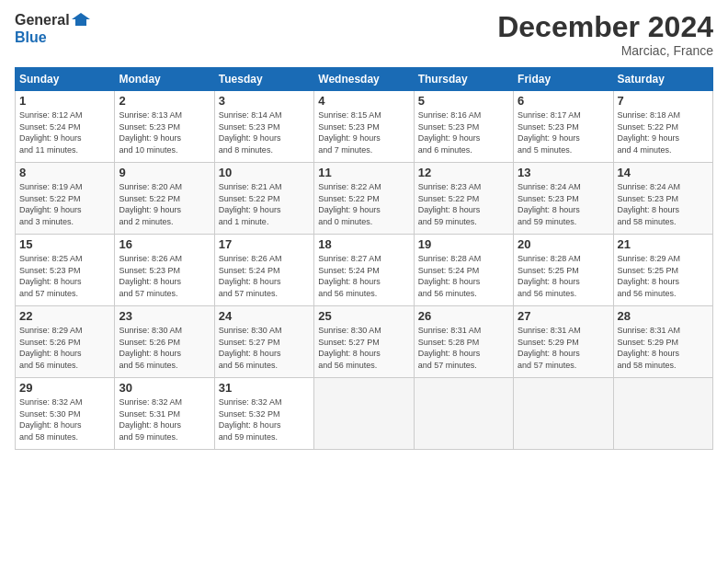 Image resolution: width=728 pixels, height=563 pixels. I want to click on day-info: Sunrise: 8:20 AM Sunset: 5:22 PM Dayligh…, so click(164, 204).